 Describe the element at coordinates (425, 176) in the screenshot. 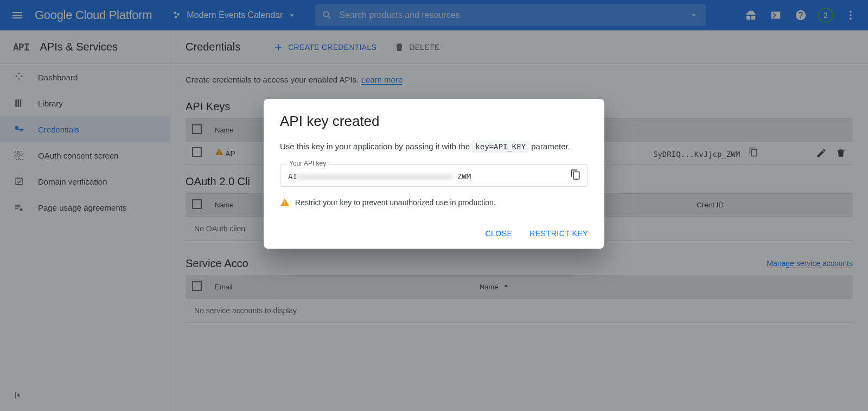

I see `api-key-value: AIxxxxxxxxxxxxxxxxxxxxxxxxxxxxxxxxxx_ZWM` at that location.